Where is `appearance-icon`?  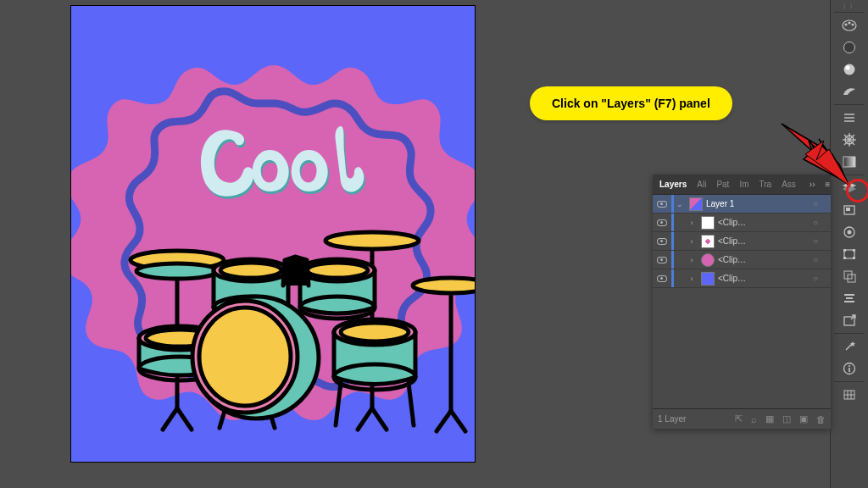 appearance-icon is located at coordinates (849, 232).